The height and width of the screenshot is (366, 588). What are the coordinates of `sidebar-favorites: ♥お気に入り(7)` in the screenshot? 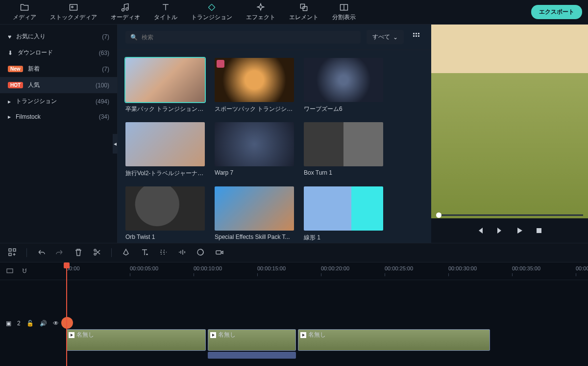 It's located at (59, 36).